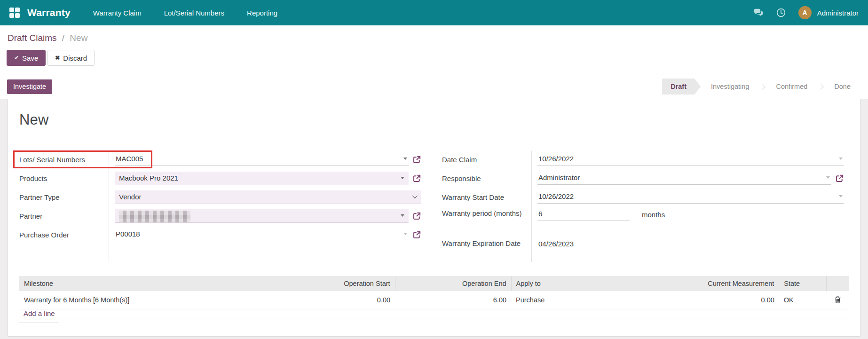 This screenshot has height=339, width=868. What do you see at coordinates (643, 178) in the screenshot?
I see `field-responsible: Responsible Administrator` at bounding box center [643, 178].